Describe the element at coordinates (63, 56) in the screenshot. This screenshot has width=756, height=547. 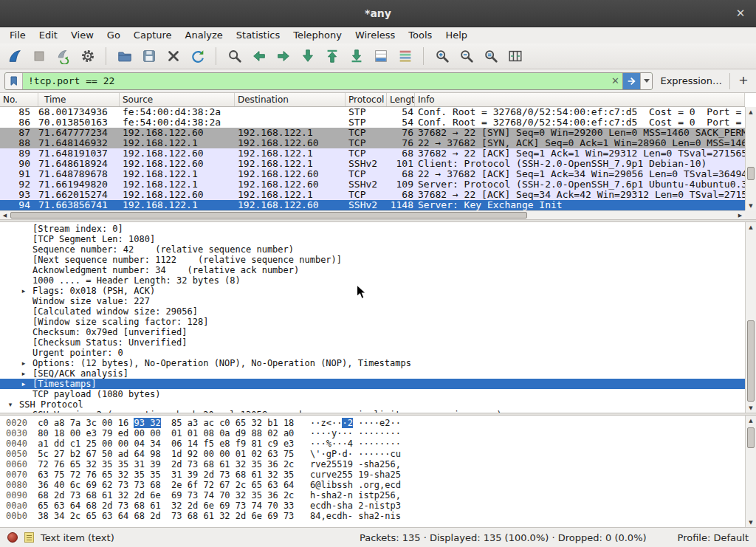
I see `restart-capture-icon` at that location.